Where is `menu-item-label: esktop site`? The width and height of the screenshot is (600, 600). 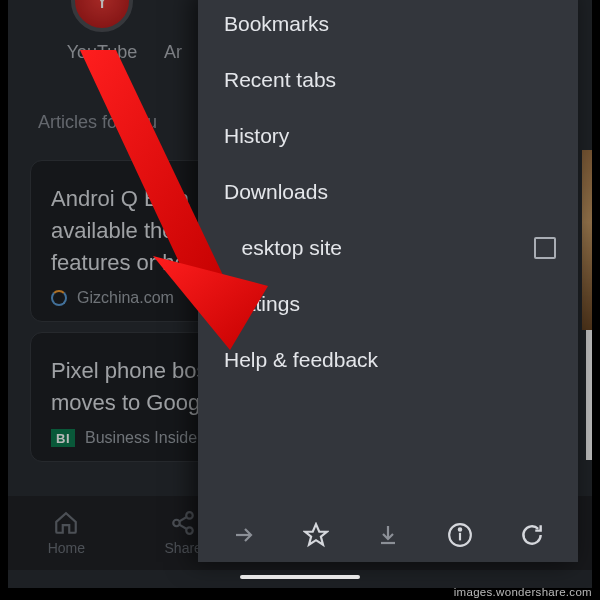 menu-item-label: esktop site is located at coordinates (283, 248).